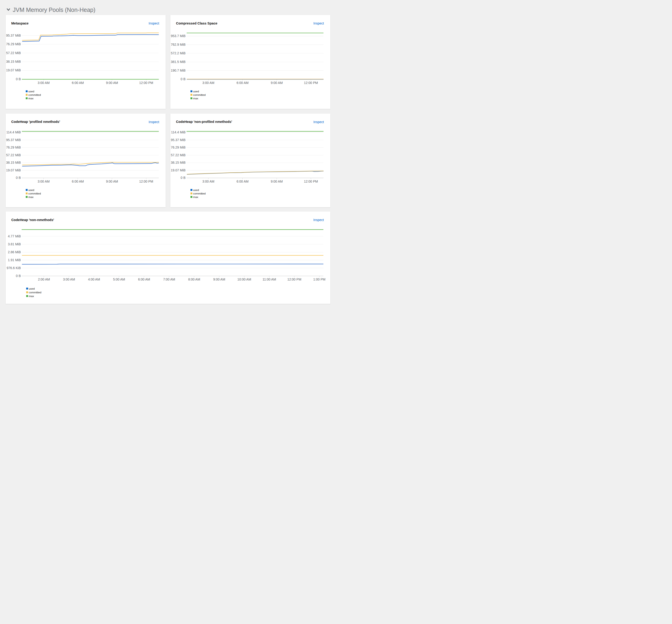  I want to click on svg-text: 8:00 AM, so click(194, 280).